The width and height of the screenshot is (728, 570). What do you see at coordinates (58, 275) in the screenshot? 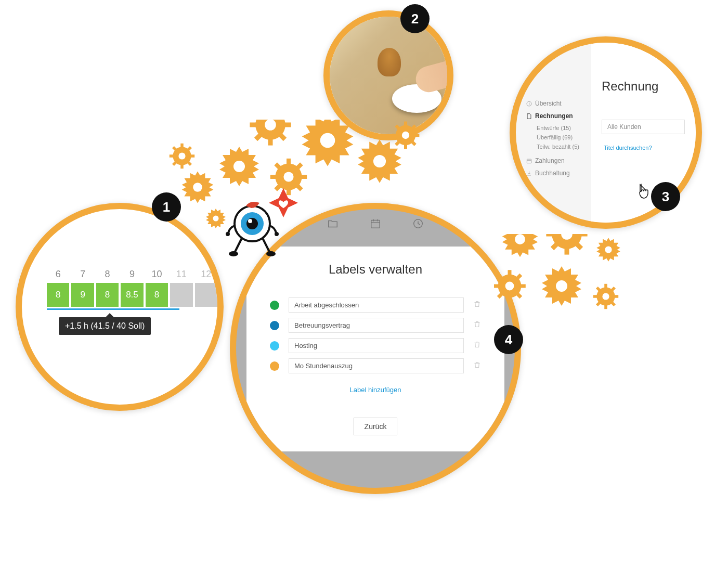
I see `week-number: 6` at bounding box center [58, 275].